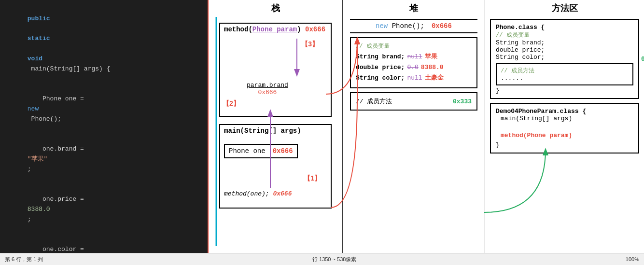 Image resolution: width=644 pixels, height=265 pixels. What do you see at coordinates (565, 35) in the screenshot?
I see `phone-class-comment: // 成员变量` at bounding box center [565, 35].